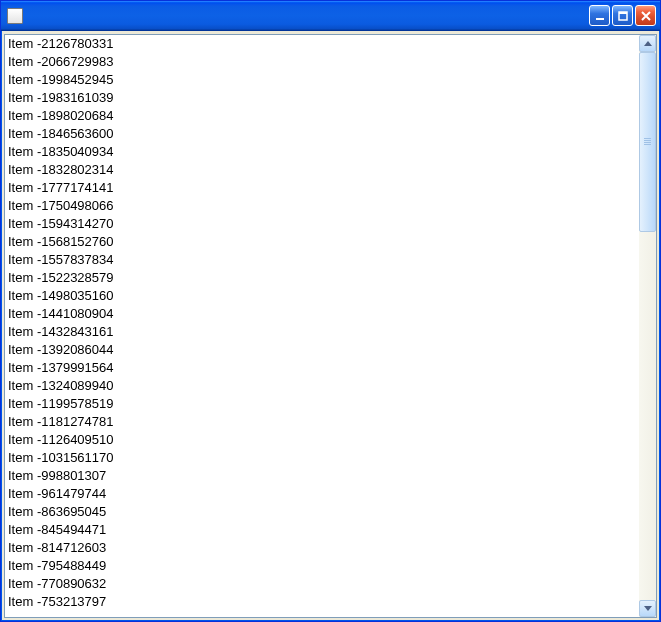 The image size is (661, 622). I want to click on scrollbar-thumb, so click(648, 142).